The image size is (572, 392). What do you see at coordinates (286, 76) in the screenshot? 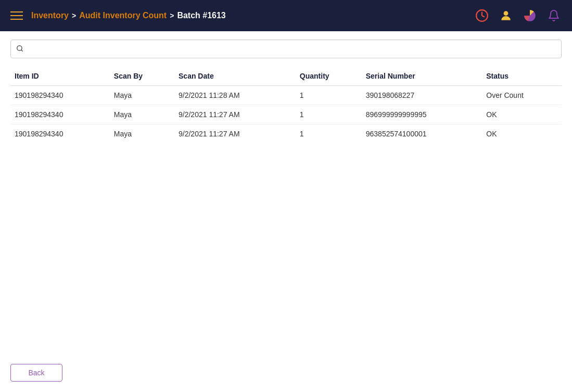
I see `table-header: Item ID Scan By Scan Date Quantity Seria…` at bounding box center [286, 76].